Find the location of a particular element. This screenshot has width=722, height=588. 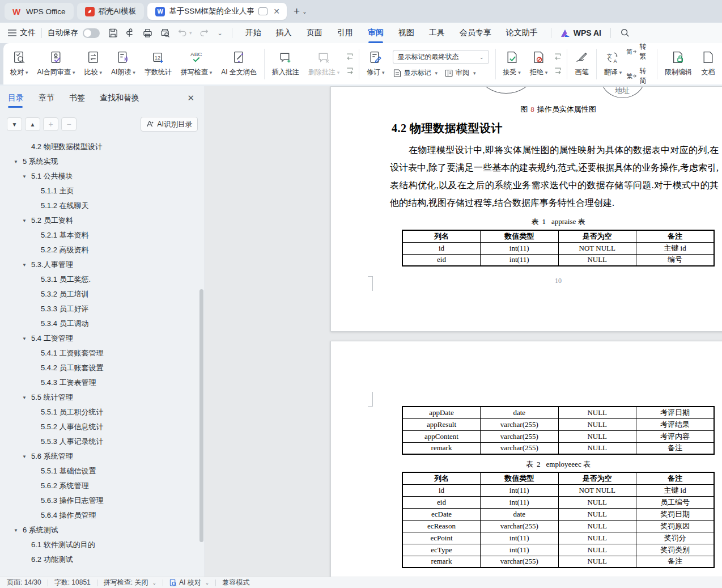

quickbar-more-caret-icon: ⌄ is located at coordinates (219, 33).